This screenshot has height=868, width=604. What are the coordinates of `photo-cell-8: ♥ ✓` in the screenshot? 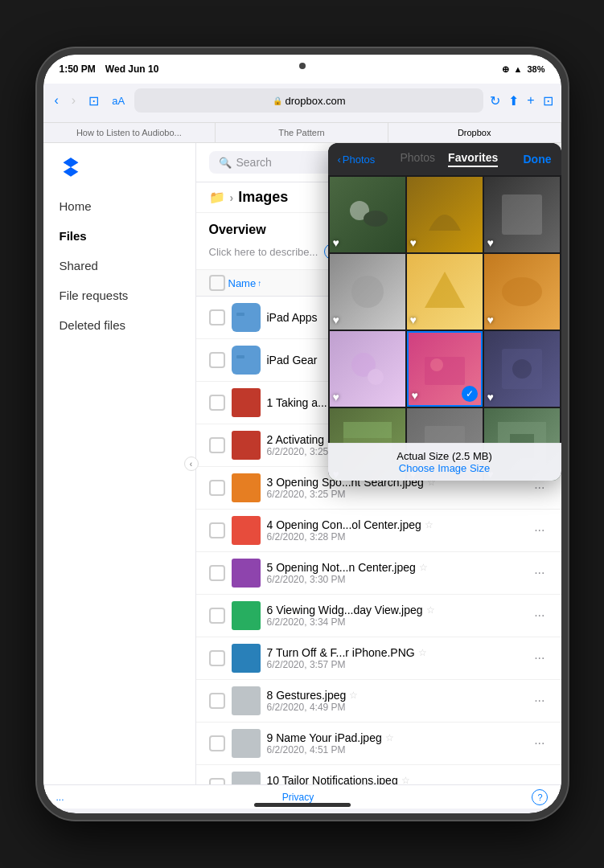 It's located at (445, 369).